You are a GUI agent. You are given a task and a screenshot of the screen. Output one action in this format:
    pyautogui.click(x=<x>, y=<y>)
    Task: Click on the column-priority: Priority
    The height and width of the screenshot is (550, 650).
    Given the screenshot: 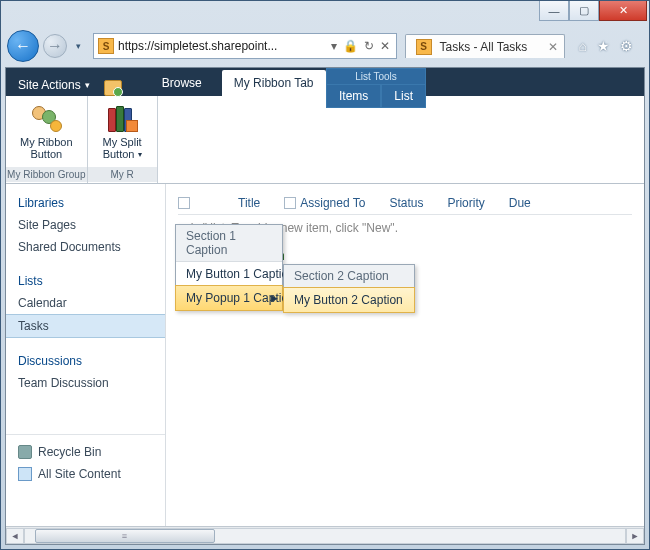 What is the action you would take?
    pyautogui.click(x=466, y=203)
    